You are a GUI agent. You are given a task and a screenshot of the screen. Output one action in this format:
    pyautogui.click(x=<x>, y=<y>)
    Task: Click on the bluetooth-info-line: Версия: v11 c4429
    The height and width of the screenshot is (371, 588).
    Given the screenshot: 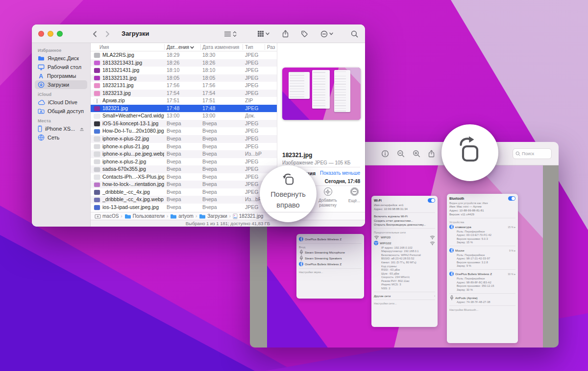 What is the action you would take?
    pyautogui.click(x=482, y=215)
    